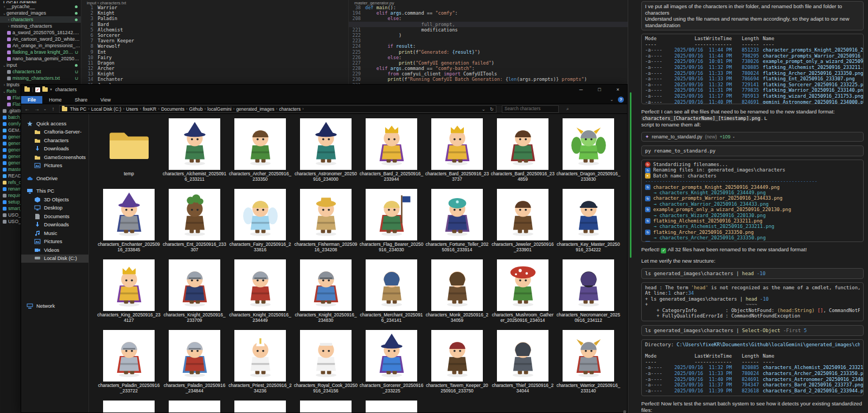 The height and width of the screenshot is (413, 868). I want to click on editor-characters-txt: input › characters.txt 1Warrior2Knight3P…, so click(215, 42).